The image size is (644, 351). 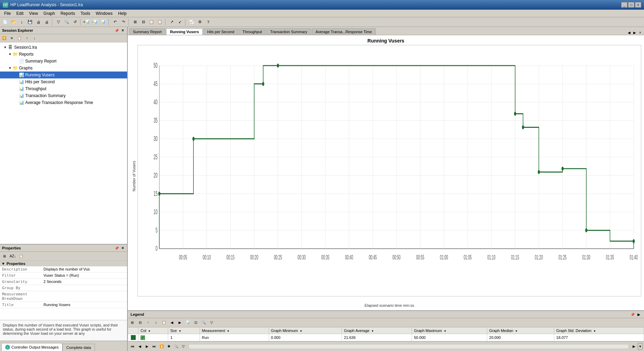 I want to click on close-button: ×, so click(x=638, y=5).